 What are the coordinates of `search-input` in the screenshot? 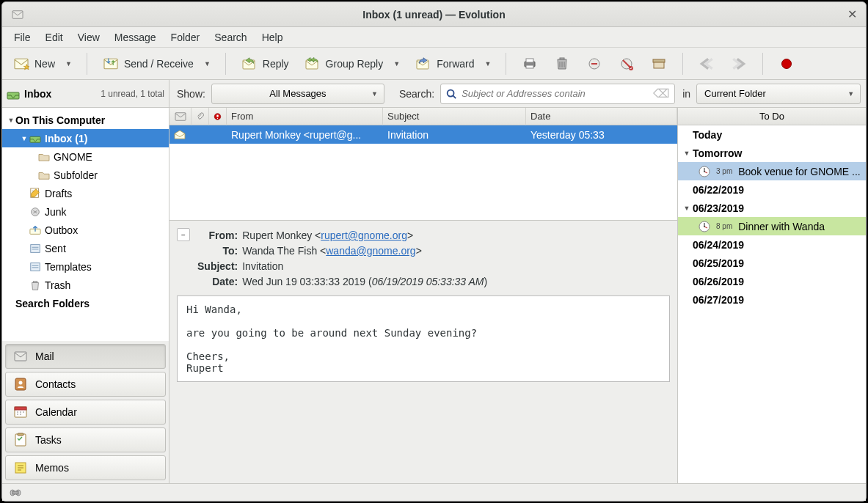 It's located at (555, 94).